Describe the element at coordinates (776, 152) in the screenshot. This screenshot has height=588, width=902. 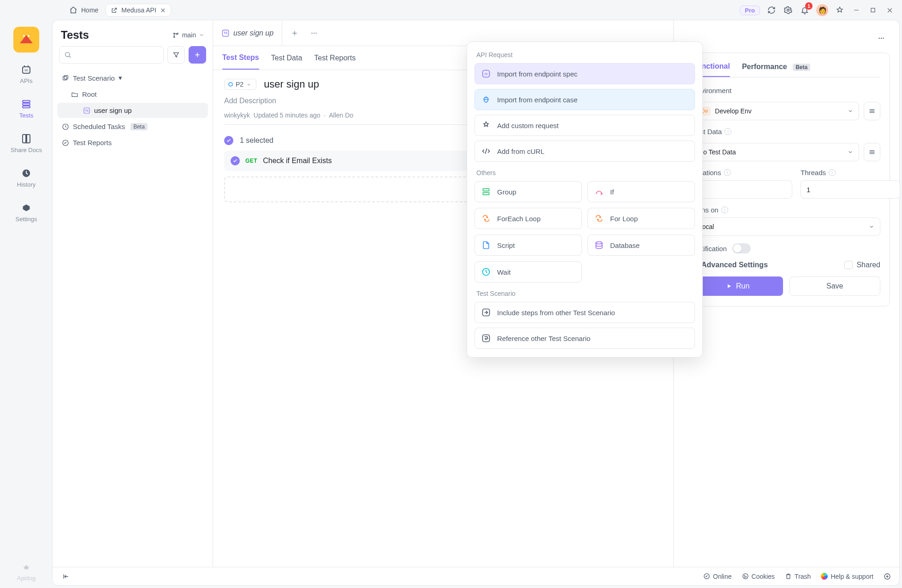
I see `testdata-select: No Test Data` at that location.